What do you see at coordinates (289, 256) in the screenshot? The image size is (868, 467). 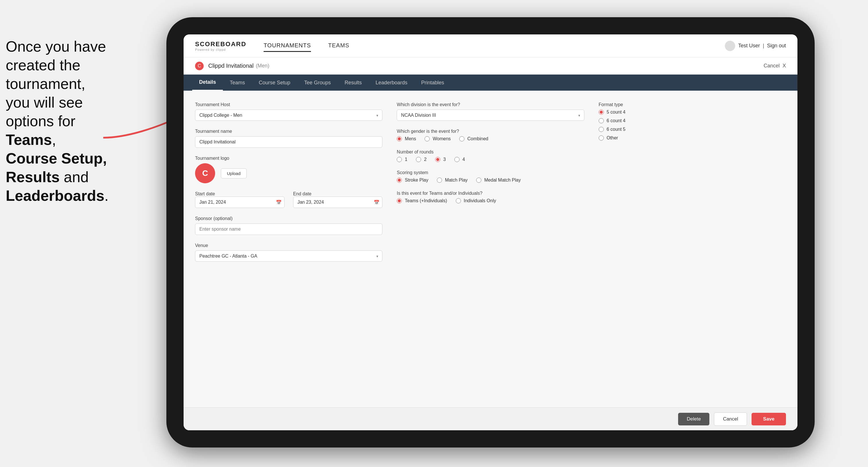 I see `venue-select: Peachtree GC - Atlanta - GA` at bounding box center [289, 256].